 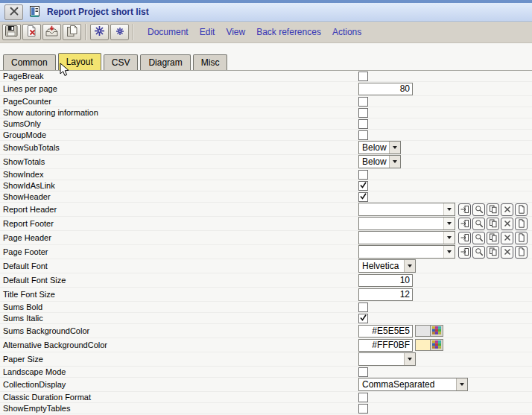 I want to click on sums-bold-checkbox, so click(x=364, y=307).